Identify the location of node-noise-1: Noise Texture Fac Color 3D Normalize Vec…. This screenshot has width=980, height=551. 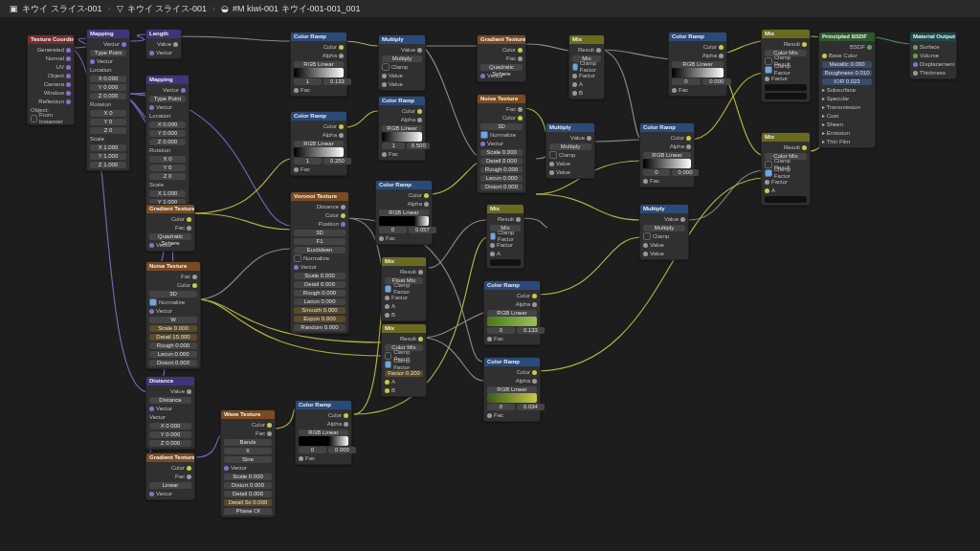
(501, 143).